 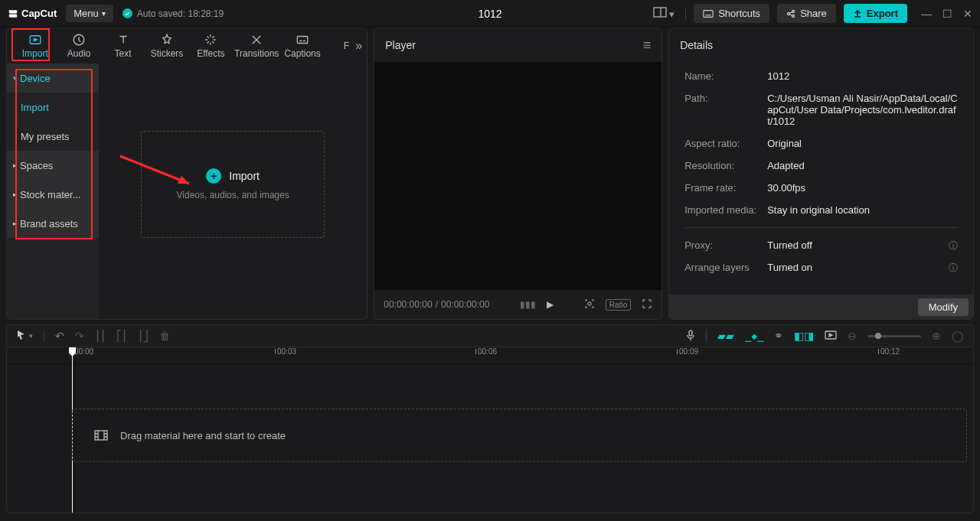 I want to click on timeline-ruler: 00:00 00:03 00:06 00:09 00:12, so click(x=490, y=356).